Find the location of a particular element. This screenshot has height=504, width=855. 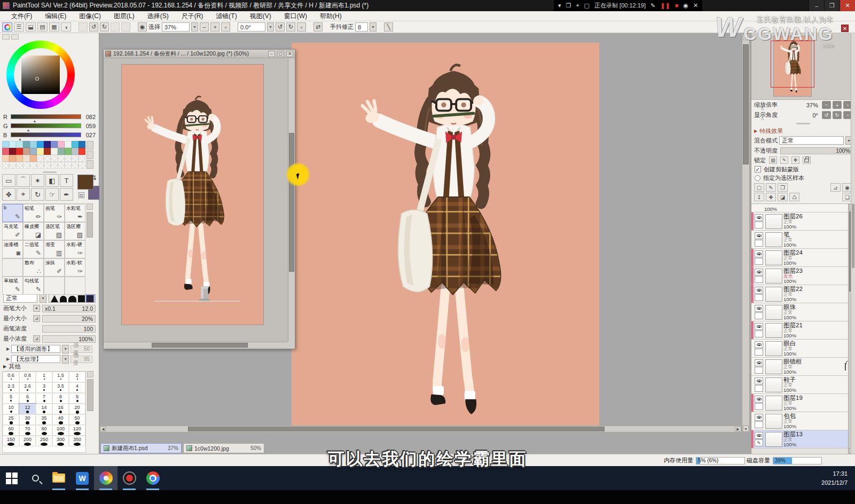

recorder-pause-icon: ❚❚ is located at coordinates (665, 5).